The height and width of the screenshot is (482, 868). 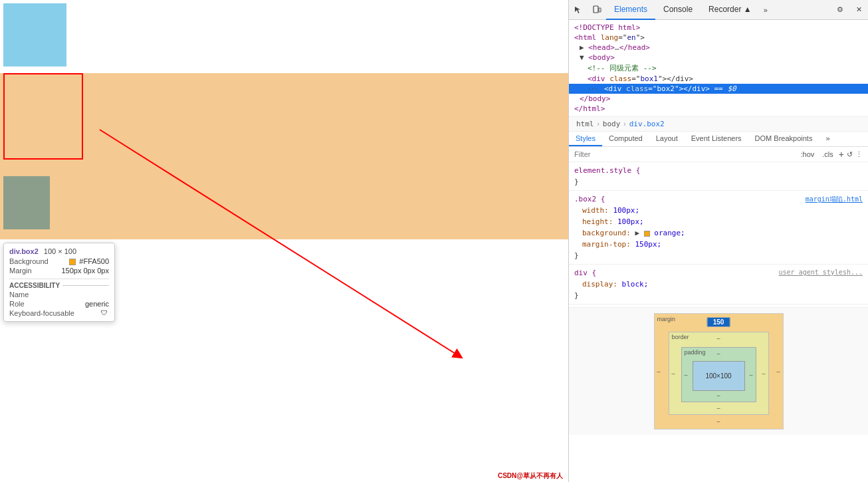 I want to click on bm-margin-left: –, so click(x=659, y=372).